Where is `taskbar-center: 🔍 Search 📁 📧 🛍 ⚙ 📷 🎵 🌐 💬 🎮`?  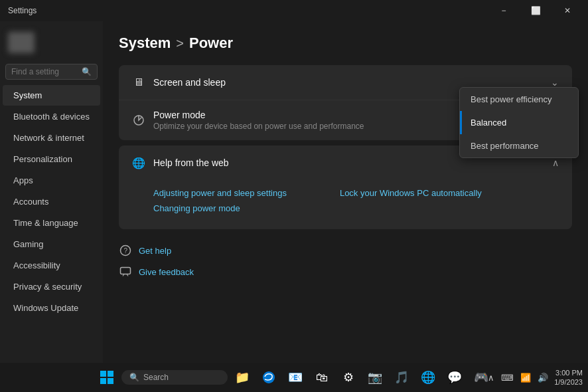
taskbar-center: 🔍 Search 📁 📧 🛍 ⚙ 📷 🎵 🌐 💬 🎮 is located at coordinates (294, 377).